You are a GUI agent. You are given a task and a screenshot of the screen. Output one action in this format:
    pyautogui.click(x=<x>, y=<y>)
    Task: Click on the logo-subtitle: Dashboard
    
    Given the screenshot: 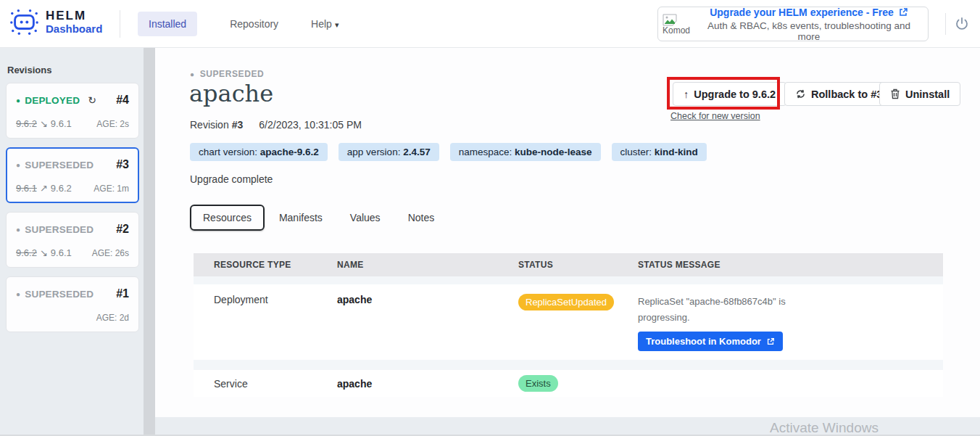 What is the action you would take?
    pyautogui.click(x=74, y=29)
    